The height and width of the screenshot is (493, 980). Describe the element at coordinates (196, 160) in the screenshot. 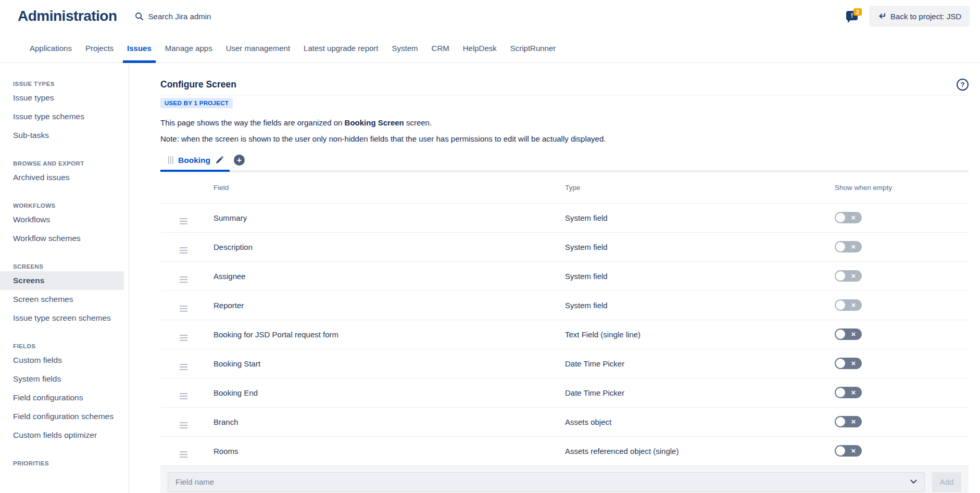

I see `tab-booking: Booking` at that location.